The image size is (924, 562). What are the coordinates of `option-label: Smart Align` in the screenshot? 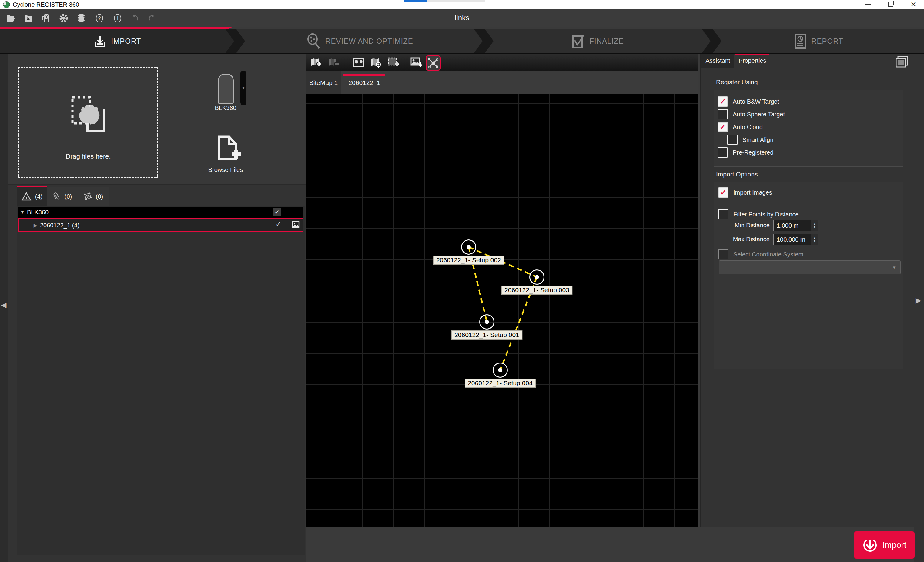 It's located at (758, 140).